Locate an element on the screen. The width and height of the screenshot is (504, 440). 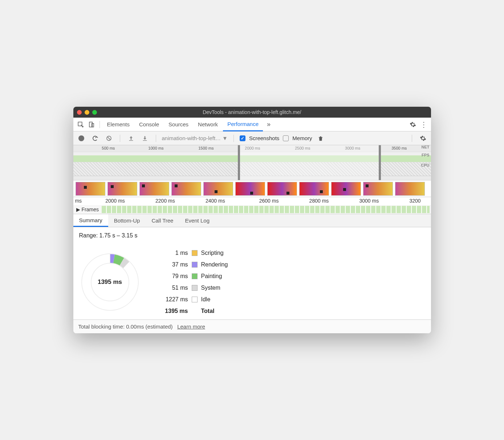
screenshot-filmstrip is located at coordinates (252, 189).